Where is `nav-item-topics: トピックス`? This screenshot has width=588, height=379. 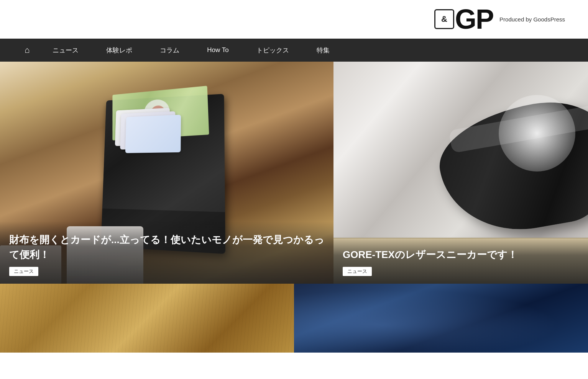 nav-item-topics: トピックス is located at coordinates (273, 50).